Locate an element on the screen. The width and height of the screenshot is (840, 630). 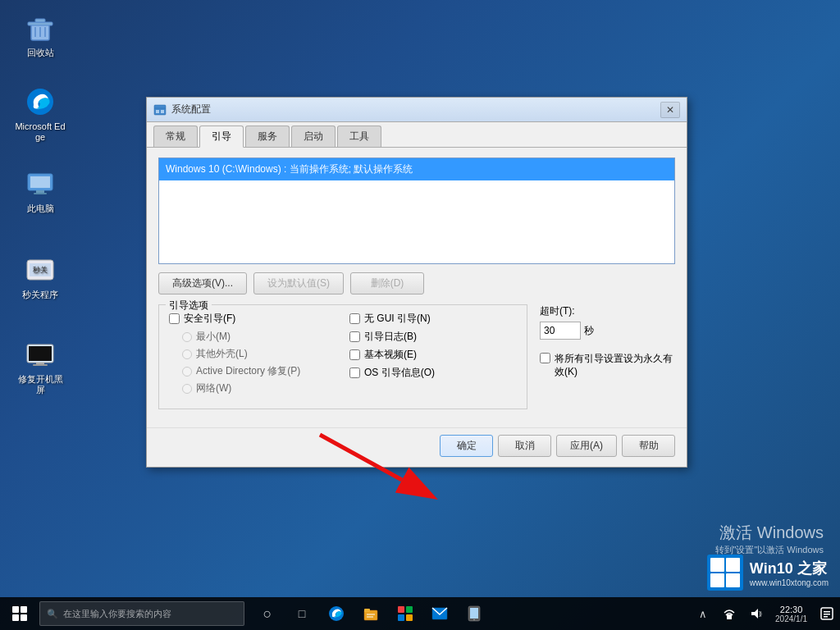
ad-repair-radio is located at coordinates (187, 372).